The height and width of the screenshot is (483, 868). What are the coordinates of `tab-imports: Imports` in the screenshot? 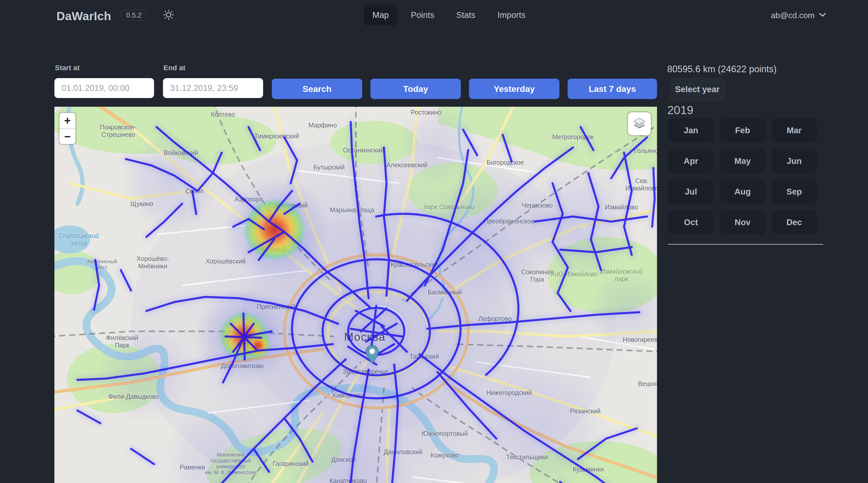 It's located at (512, 15).